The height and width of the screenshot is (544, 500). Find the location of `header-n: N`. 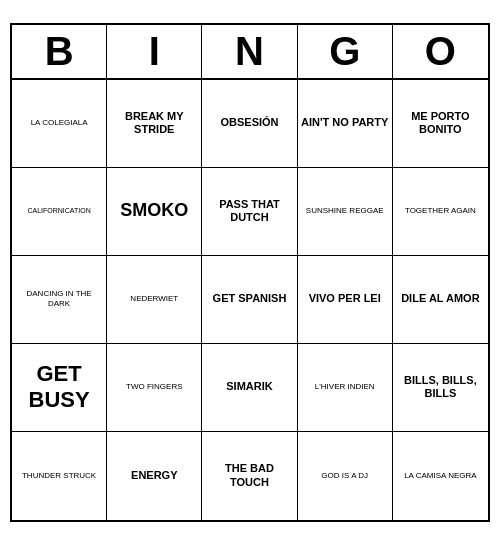

header-n: N is located at coordinates (250, 52).